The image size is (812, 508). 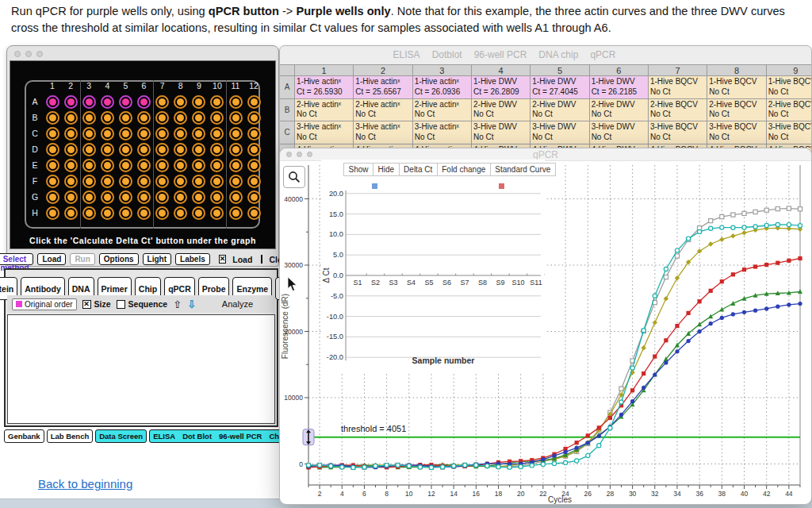 What do you see at coordinates (108, 149) in the screenshot?
I see `well-D4` at bounding box center [108, 149].